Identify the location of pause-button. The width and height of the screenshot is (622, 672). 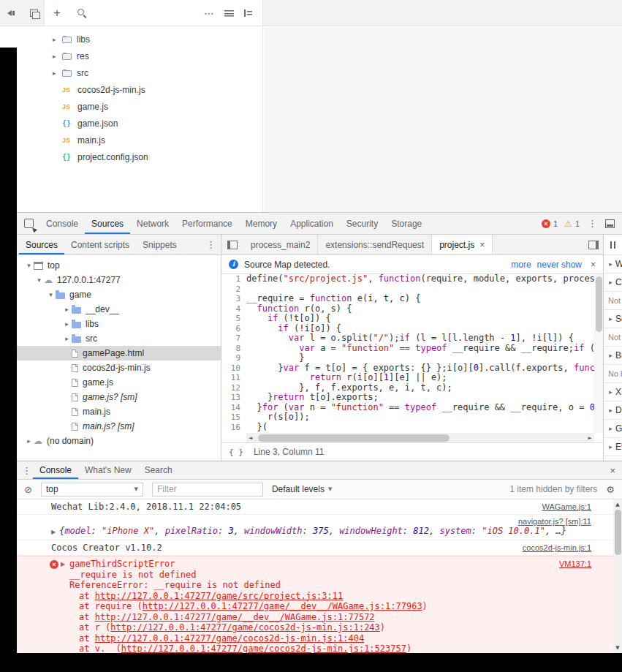
(612, 245).